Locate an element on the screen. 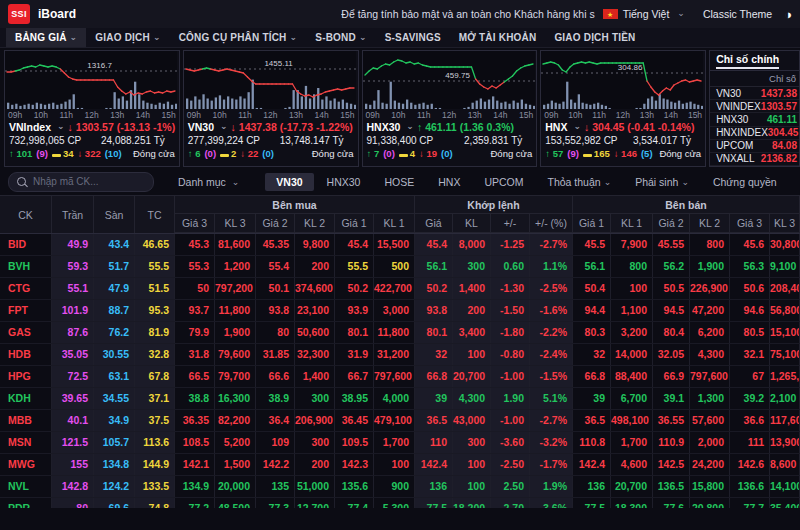 The width and height of the screenshot is (800, 530). price-cell: 87.6 is located at coordinates (73, 332).